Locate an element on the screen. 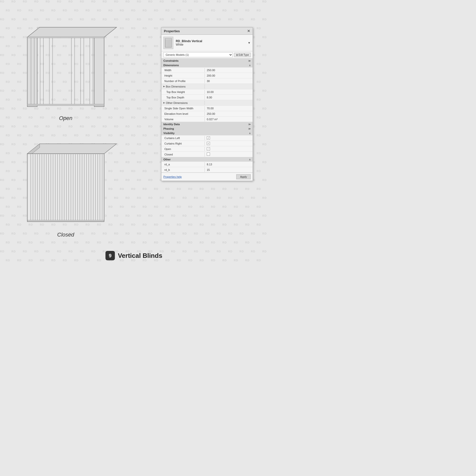 The image size is (476, 476). constraints-section-header: Constraints ≫ is located at coordinates (207, 61).